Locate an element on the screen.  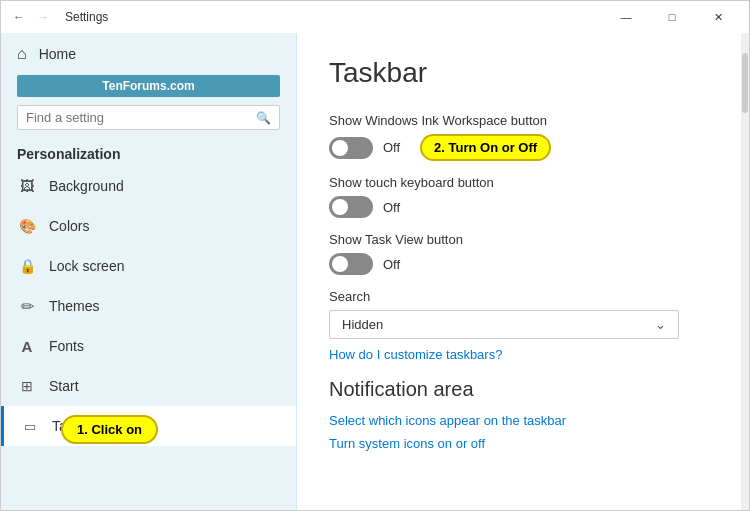
sidebar-label-colors: Colors is located at coordinates (69, 226).